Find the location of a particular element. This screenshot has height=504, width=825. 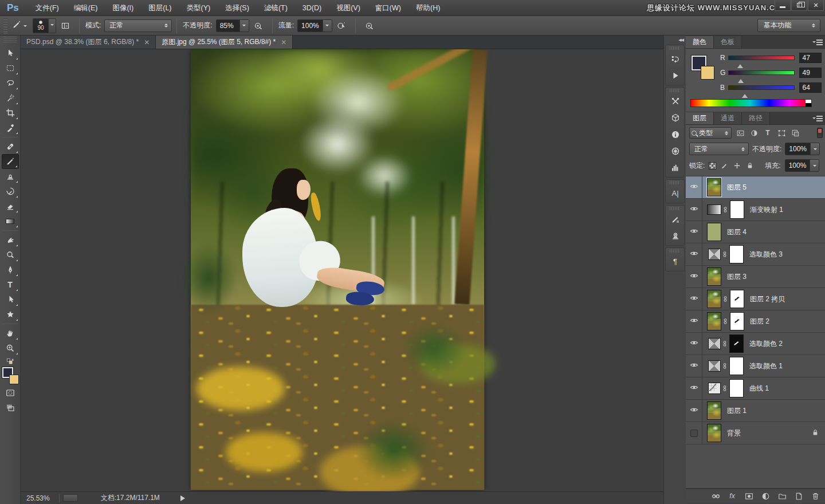

collapse-dock-button: ◀◀ is located at coordinates (675, 40).